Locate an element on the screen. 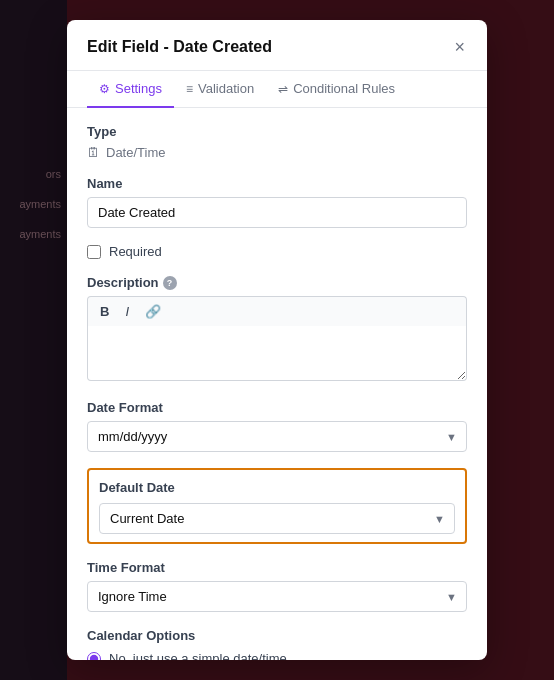 Image resolution: width=554 pixels, height=680 pixels. date-format-label: Date Format is located at coordinates (277, 408).